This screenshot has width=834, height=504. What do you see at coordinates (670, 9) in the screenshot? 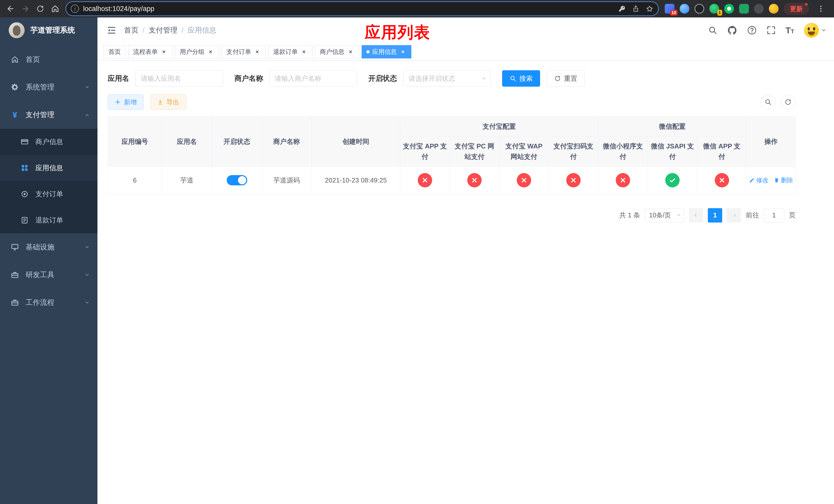
I see `extension-icon: 10` at bounding box center [670, 9].